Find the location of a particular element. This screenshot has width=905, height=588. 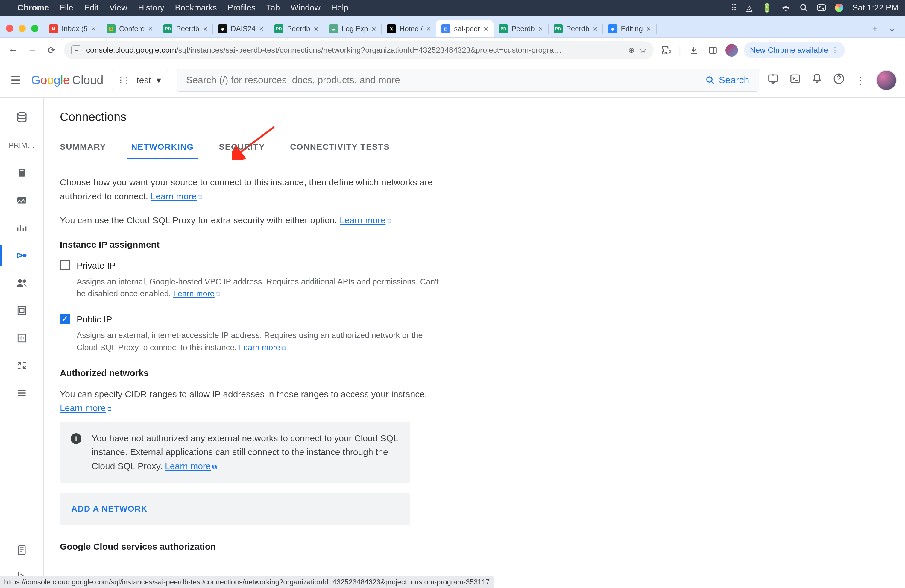

minimize-window-icon is located at coordinates (22, 28).